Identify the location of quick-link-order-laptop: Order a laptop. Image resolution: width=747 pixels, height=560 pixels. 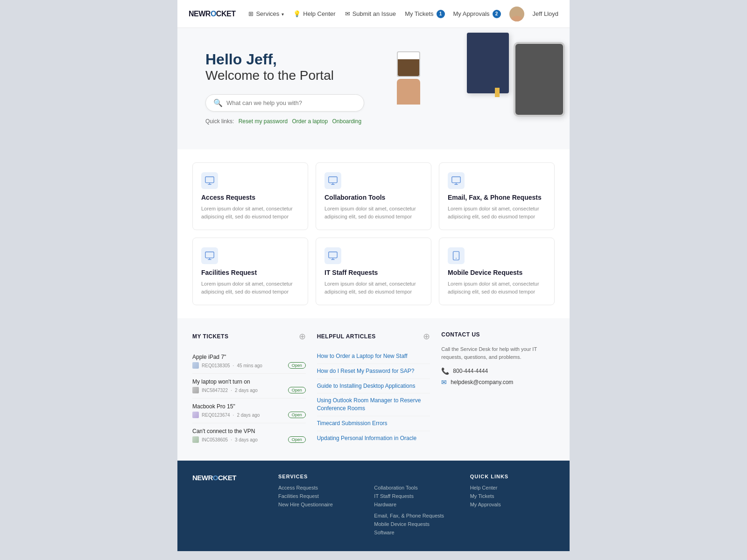
(310, 121).